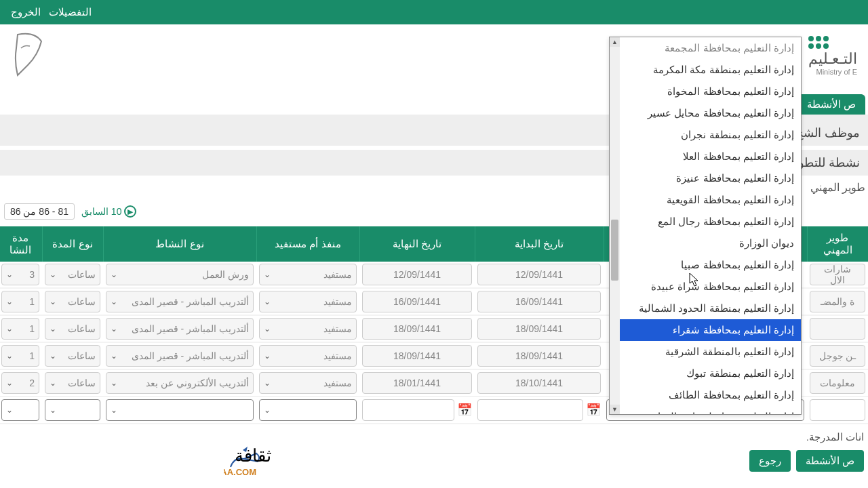  I want to click on dropdown-item: ديوان الوزارة, so click(705, 243).